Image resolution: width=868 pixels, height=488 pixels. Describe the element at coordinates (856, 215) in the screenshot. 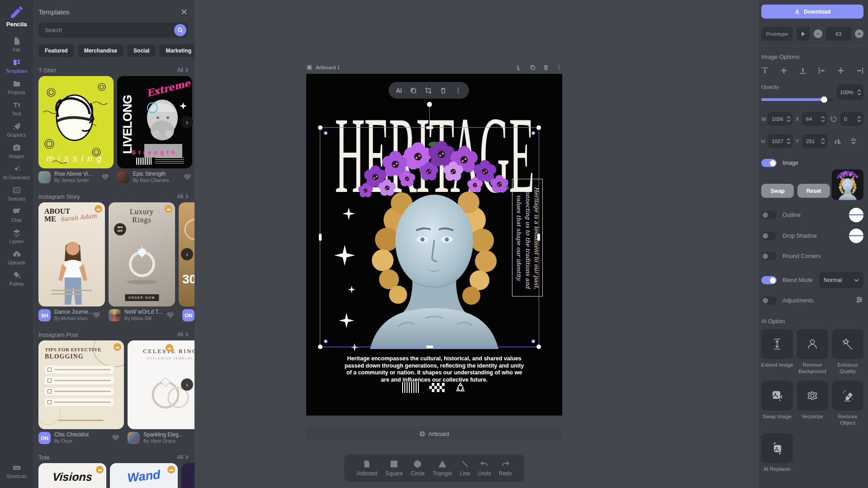

I see `outline-color-swatch` at that location.